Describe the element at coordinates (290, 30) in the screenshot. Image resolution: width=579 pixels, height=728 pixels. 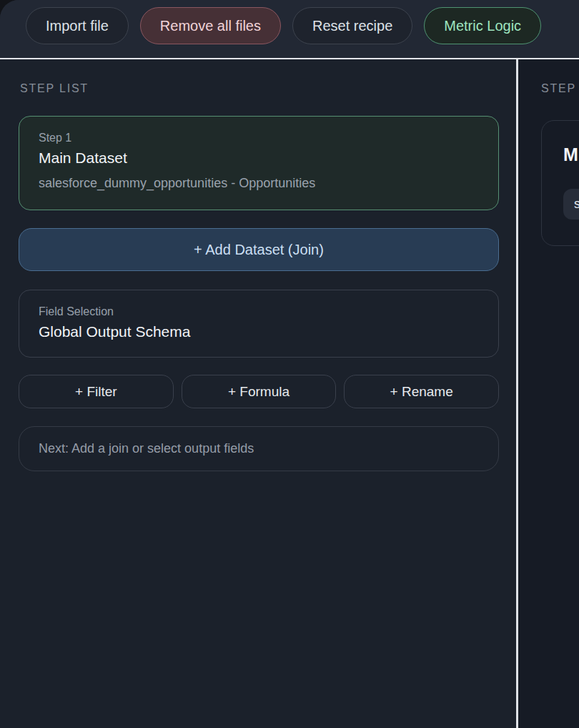
I see `toolbar: Import file Remove all files Reset recip…` at that location.